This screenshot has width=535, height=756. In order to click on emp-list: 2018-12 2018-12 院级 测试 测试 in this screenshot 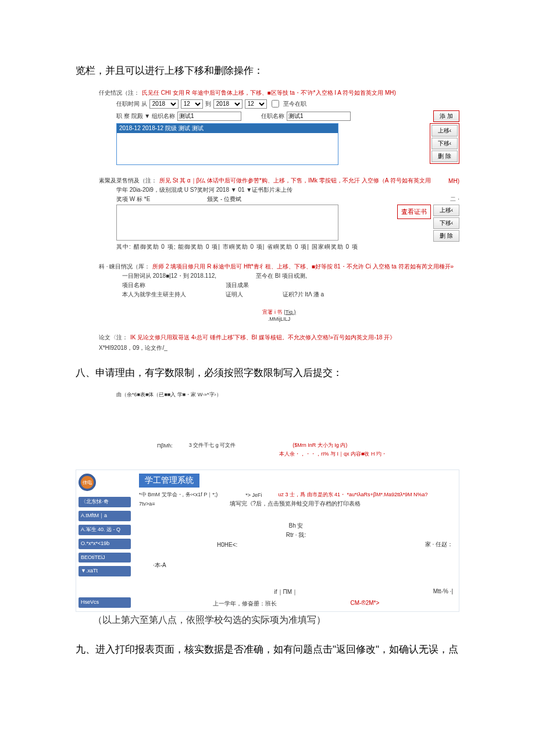, I will do `click(227, 144)`.